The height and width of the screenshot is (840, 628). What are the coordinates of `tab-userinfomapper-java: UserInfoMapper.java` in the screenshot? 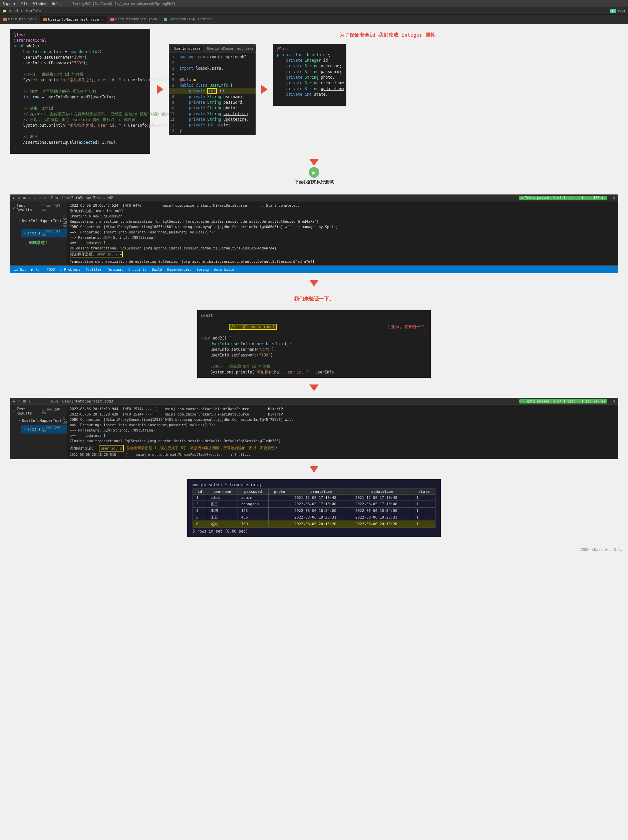 It's located at (134, 19).